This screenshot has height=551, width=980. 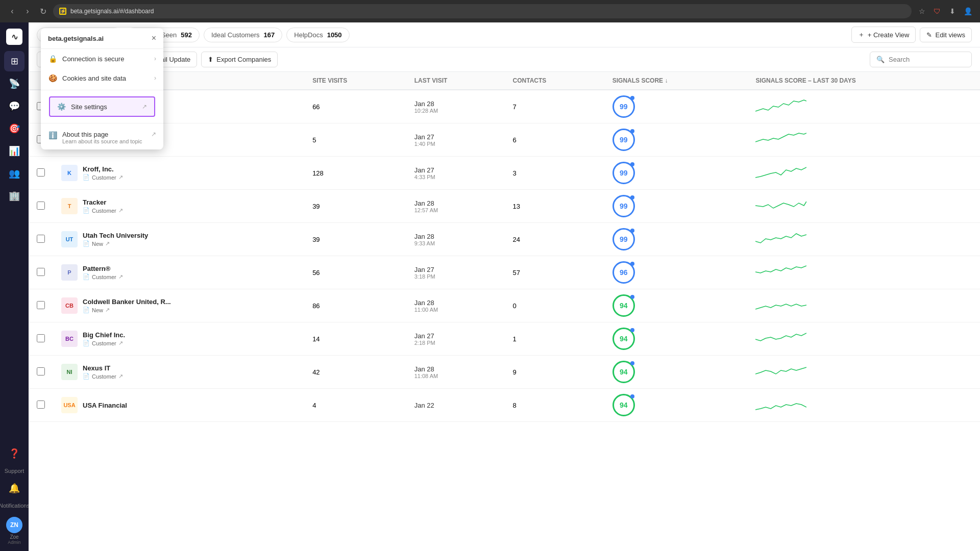 I want to click on site-settings-label: Site settings, so click(x=89, y=107).